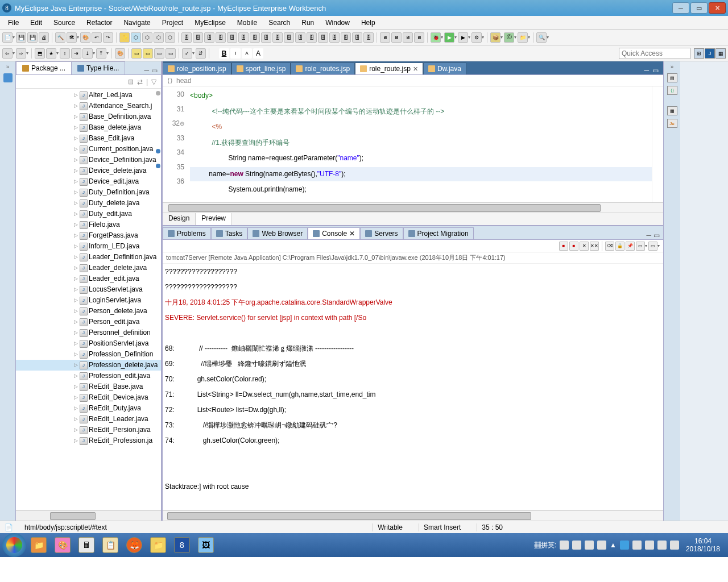 This screenshot has width=728, height=582. I want to click on breadcrumb-item: head, so click(184, 81).